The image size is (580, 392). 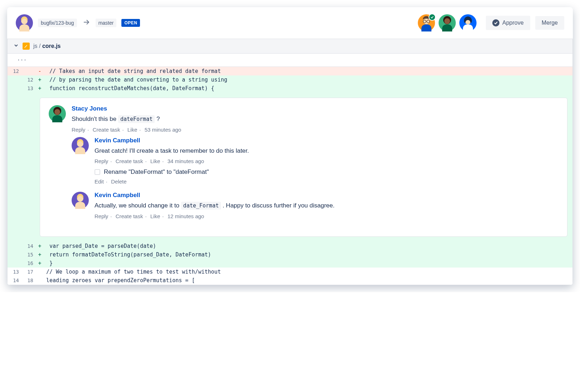 I want to click on arrow-icon, so click(x=86, y=23).